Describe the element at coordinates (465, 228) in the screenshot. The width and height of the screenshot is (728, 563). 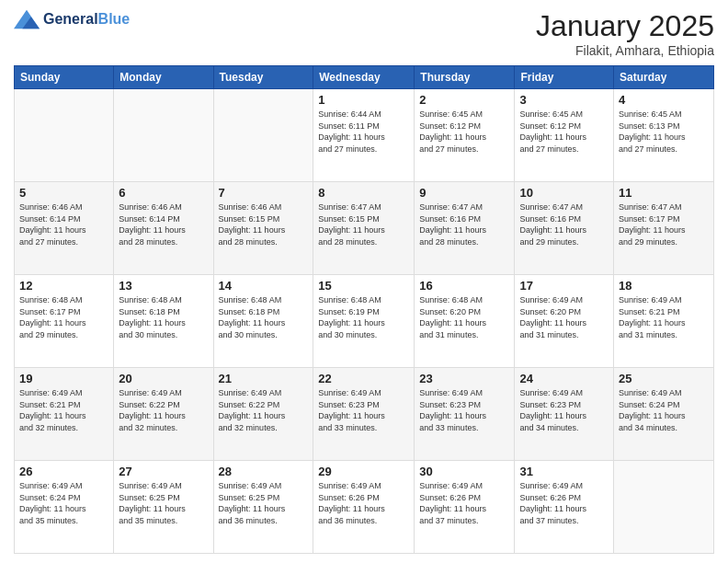
I see `table-cell: 9Sunrise: 6:47 AM Sunset: 6:16 PM Daylig…` at that location.